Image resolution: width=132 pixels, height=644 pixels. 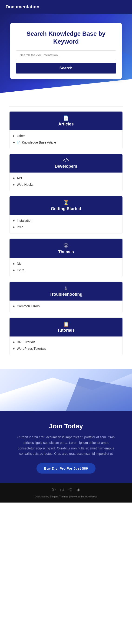 I want to click on list-item: Common Errors, so click(x=66, y=306).